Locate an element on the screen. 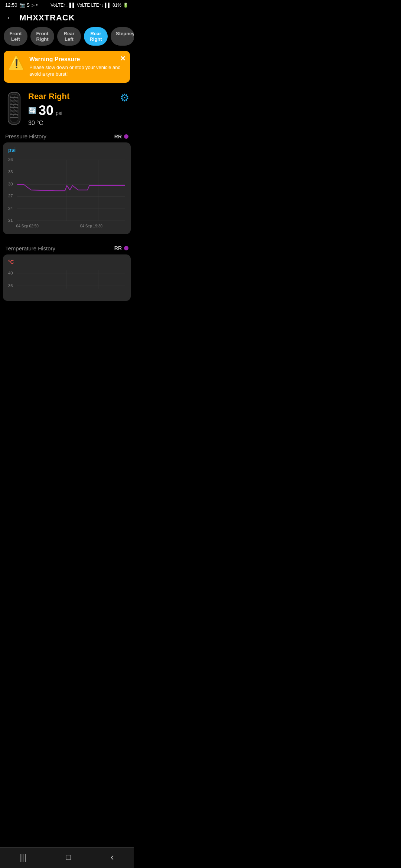 This screenshot has width=401, height=868. temperature-legend-dot is located at coordinates (126, 248).